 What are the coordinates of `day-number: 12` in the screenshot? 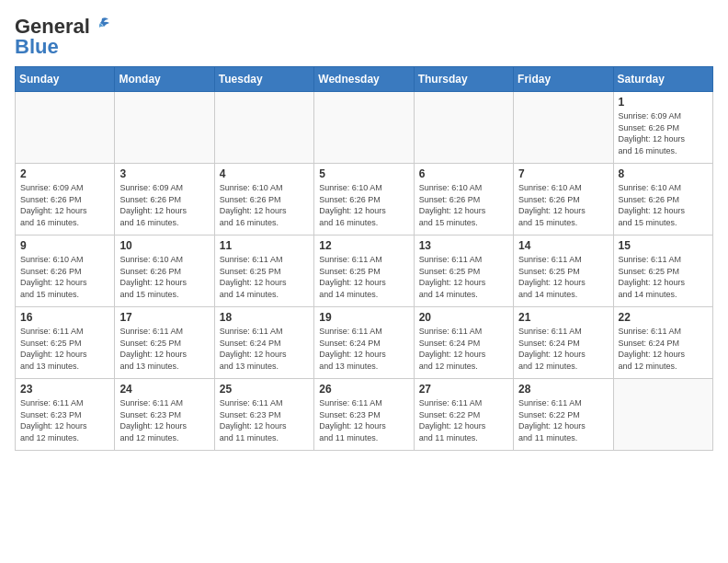 It's located at (364, 246).